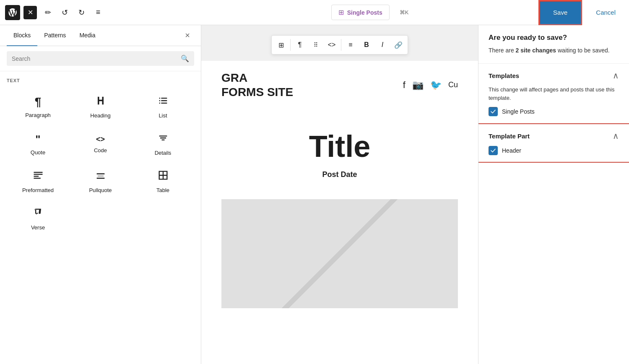 The height and width of the screenshot is (364, 629). What do you see at coordinates (101, 150) in the screenshot?
I see `code-label: Code` at bounding box center [101, 150].